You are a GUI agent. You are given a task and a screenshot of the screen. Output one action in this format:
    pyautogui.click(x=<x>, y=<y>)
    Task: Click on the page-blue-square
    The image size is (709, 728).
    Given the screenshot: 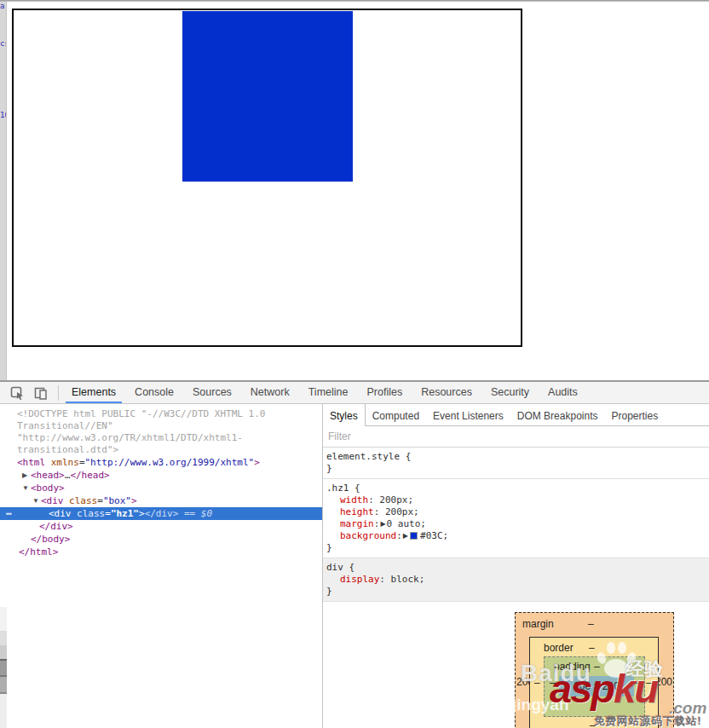 What is the action you would take?
    pyautogui.click(x=268, y=96)
    